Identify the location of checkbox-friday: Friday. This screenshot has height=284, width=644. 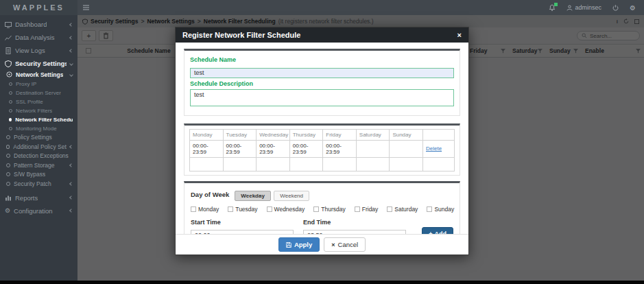
(366, 209).